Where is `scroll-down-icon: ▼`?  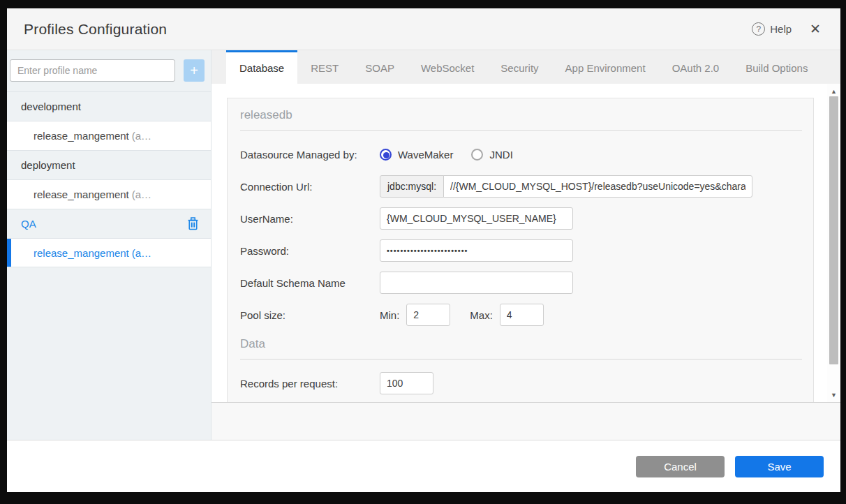
scroll-down-icon: ▼ is located at coordinates (833, 395).